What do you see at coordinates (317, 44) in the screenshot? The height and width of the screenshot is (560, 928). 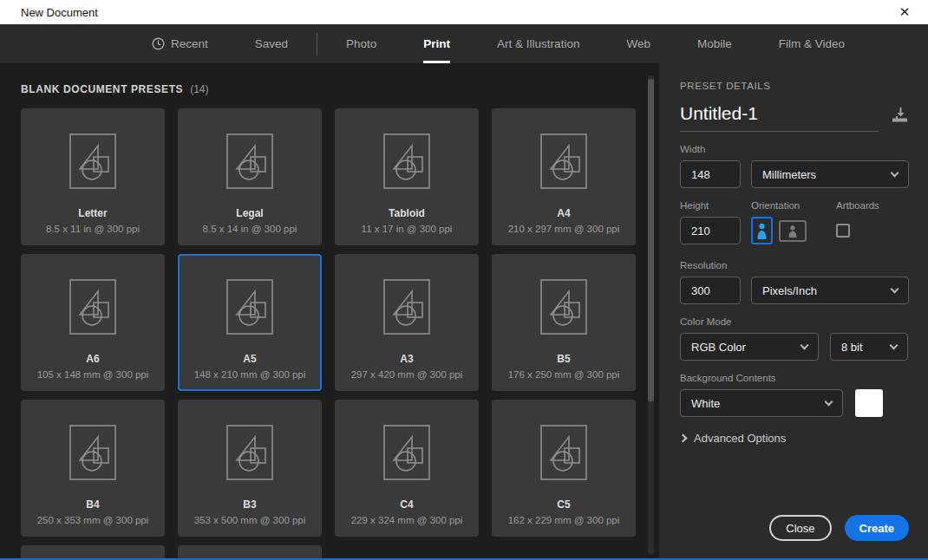 I see `tab-divider` at bounding box center [317, 44].